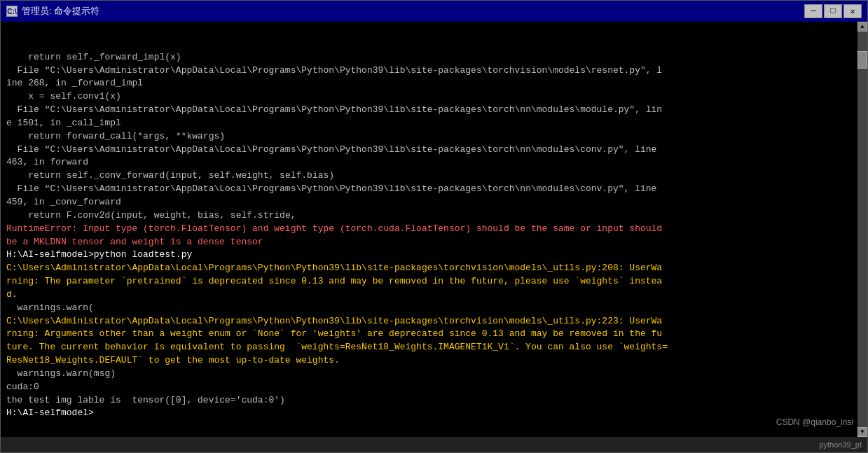 This screenshot has width=868, height=453. What do you see at coordinates (815, 423) in the screenshot?
I see `watermark: CSDN @qianbo_insi` at bounding box center [815, 423].